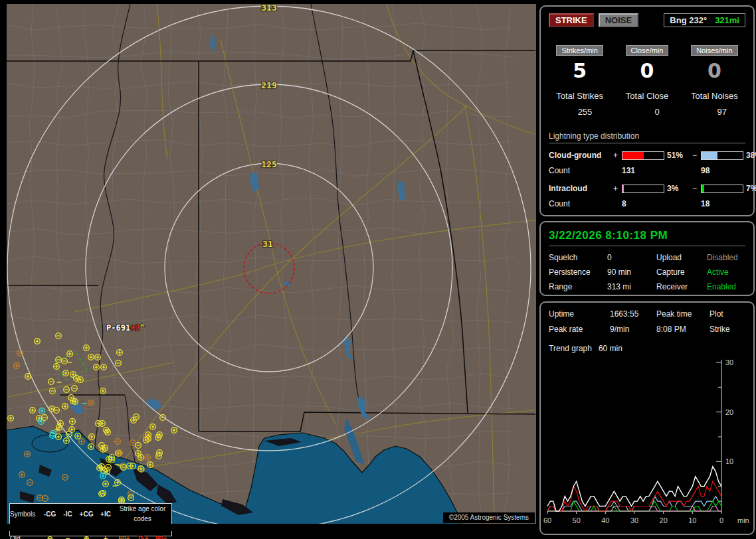 This screenshot has height=539, width=756. Describe the element at coordinates (719, 204) in the screenshot. I see `ic-neg-count: 18` at that location.